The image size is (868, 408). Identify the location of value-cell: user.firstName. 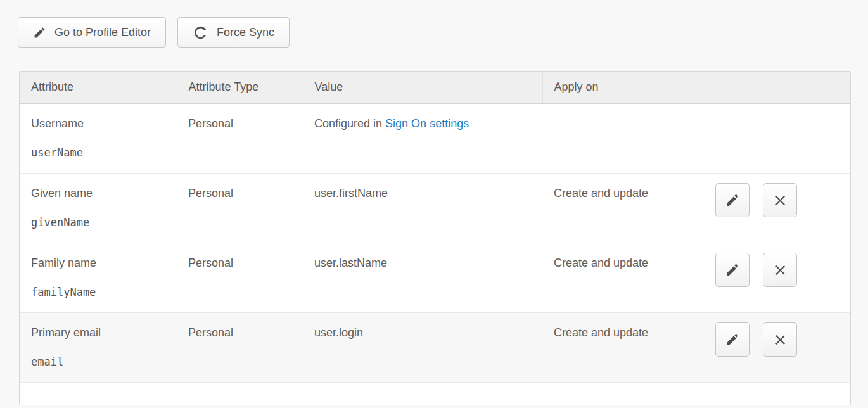
(423, 208).